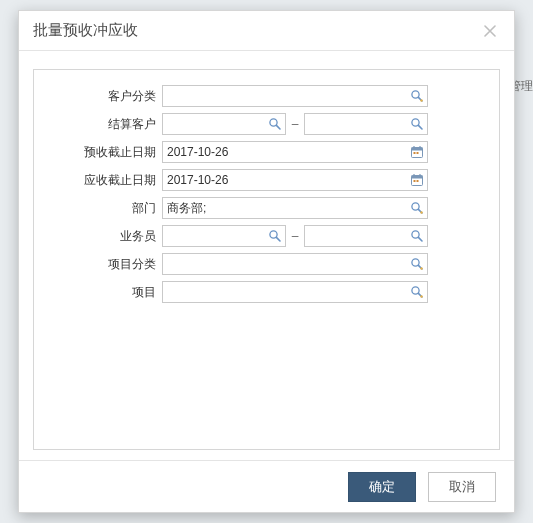 This screenshot has height=523, width=533. What do you see at coordinates (86, 30) in the screenshot?
I see `dialog-title: 批量预收冲应收` at bounding box center [86, 30].